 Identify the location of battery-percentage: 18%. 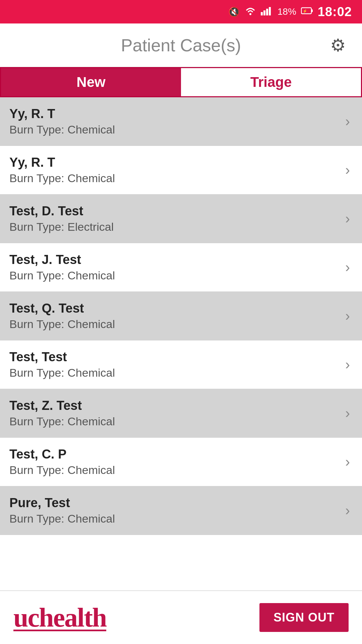
(287, 12).